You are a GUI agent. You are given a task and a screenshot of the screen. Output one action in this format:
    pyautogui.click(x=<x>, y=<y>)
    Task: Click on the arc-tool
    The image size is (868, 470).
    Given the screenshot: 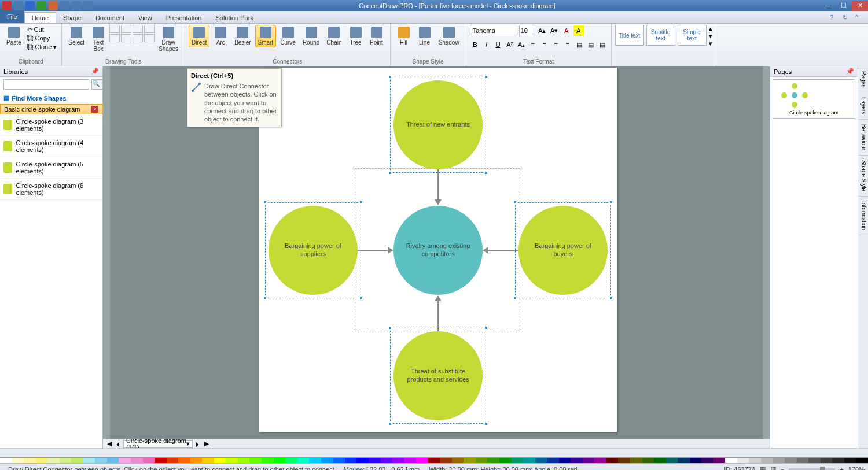 What is the action you would take?
    pyautogui.click(x=149, y=29)
    